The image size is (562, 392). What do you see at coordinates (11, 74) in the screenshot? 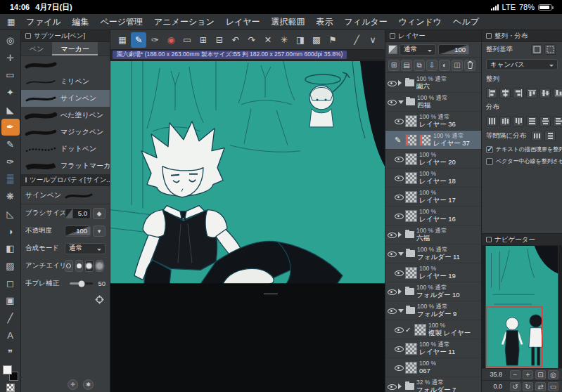
I see `marquee-tool-icon: ▭` at bounding box center [11, 74].